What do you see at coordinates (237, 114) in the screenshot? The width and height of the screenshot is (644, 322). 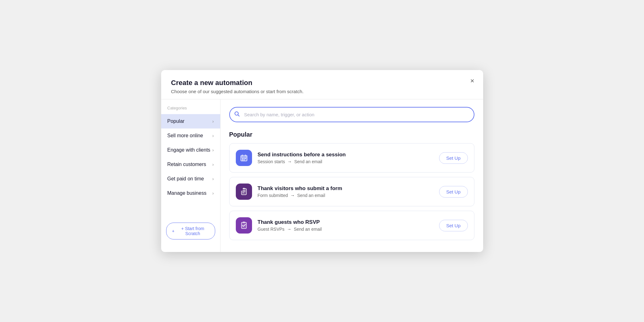 I see `search-icon` at bounding box center [237, 114].